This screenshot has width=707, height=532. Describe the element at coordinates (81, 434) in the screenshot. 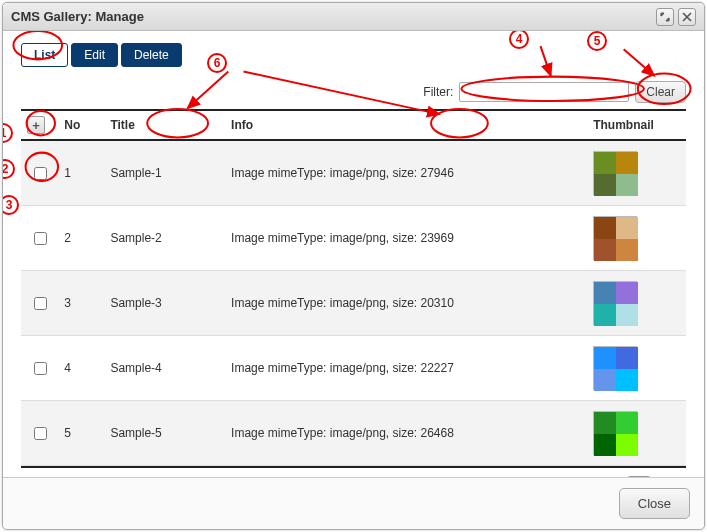

I see `cell-no: 5` at that location.